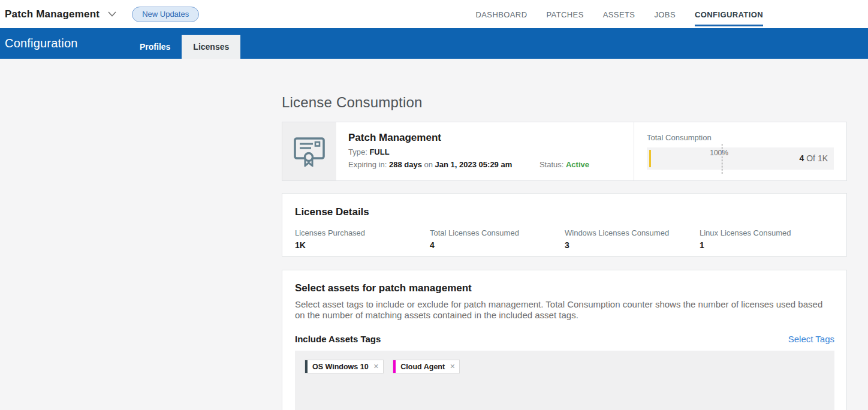 Image resolution: width=868 pixels, height=410 pixels. What do you see at coordinates (52, 14) in the screenshot?
I see `app-title: Patch Management` at bounding box center [52, 14].